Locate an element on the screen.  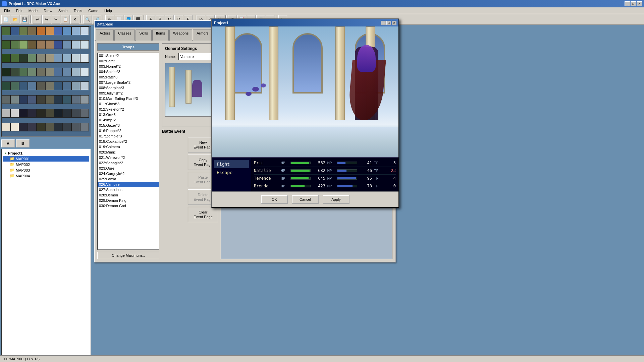
toolbar-copy: 📋 is located at coordinates (65, 19).